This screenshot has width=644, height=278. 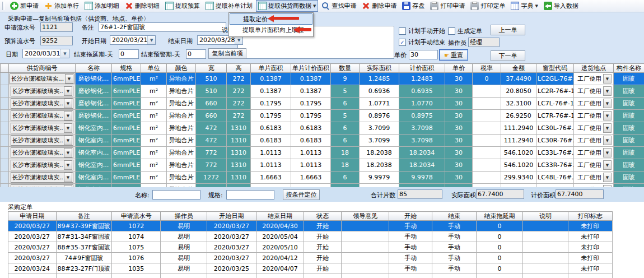 I want to click on toolbar-button-import-data: 导入数据, so click(x=561, y=6).